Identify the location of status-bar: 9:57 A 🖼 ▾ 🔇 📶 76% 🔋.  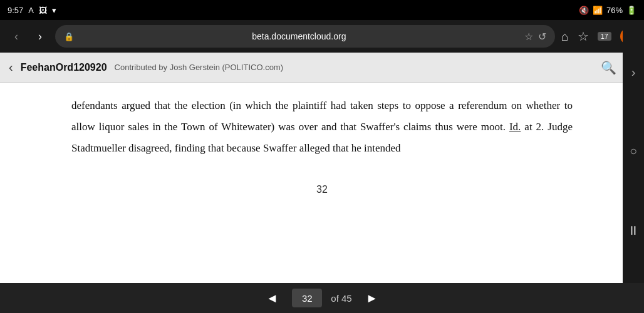
(322, 10).